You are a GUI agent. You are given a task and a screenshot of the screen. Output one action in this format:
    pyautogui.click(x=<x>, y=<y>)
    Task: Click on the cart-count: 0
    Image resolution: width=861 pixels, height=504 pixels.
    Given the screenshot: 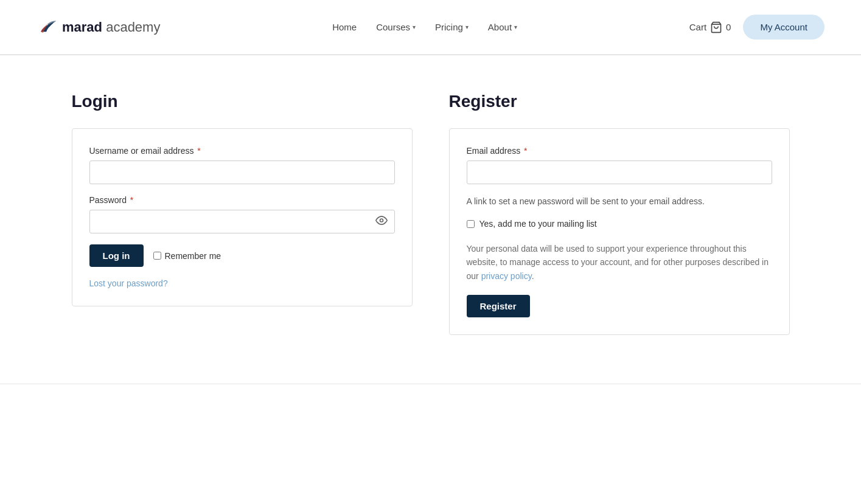 What is the action you would take?
    pyautogui.click(x=728, y=27)
    